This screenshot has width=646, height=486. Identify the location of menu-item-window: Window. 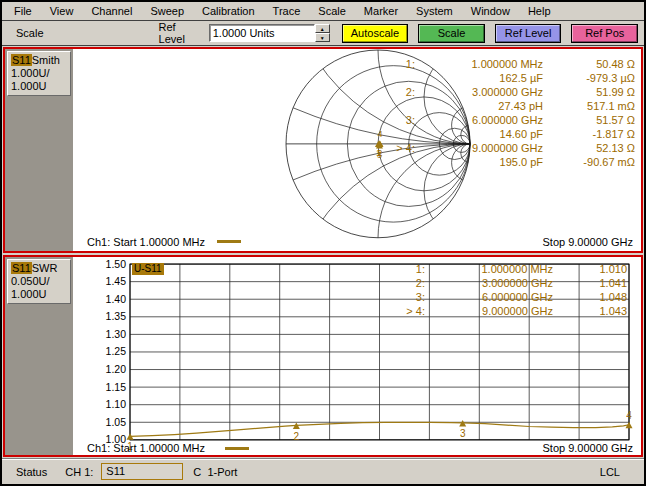
(490, 11).